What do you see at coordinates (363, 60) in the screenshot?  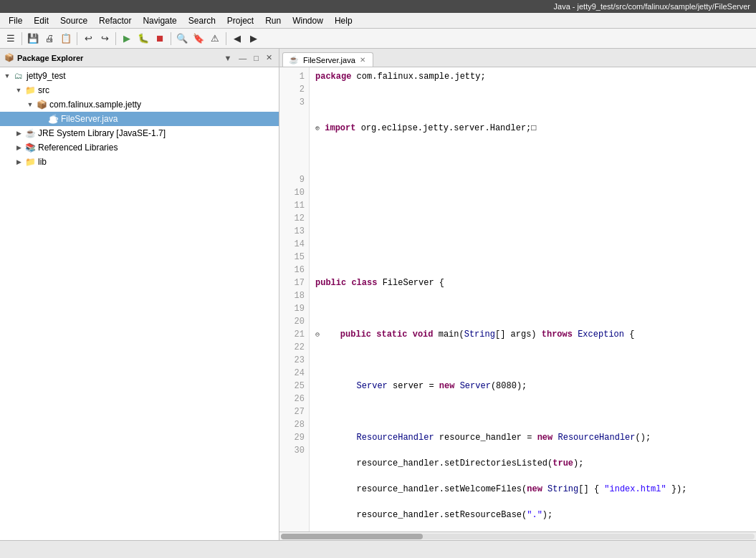 I see `tab-close-btn: ✕` at bounding box center [363, 60].